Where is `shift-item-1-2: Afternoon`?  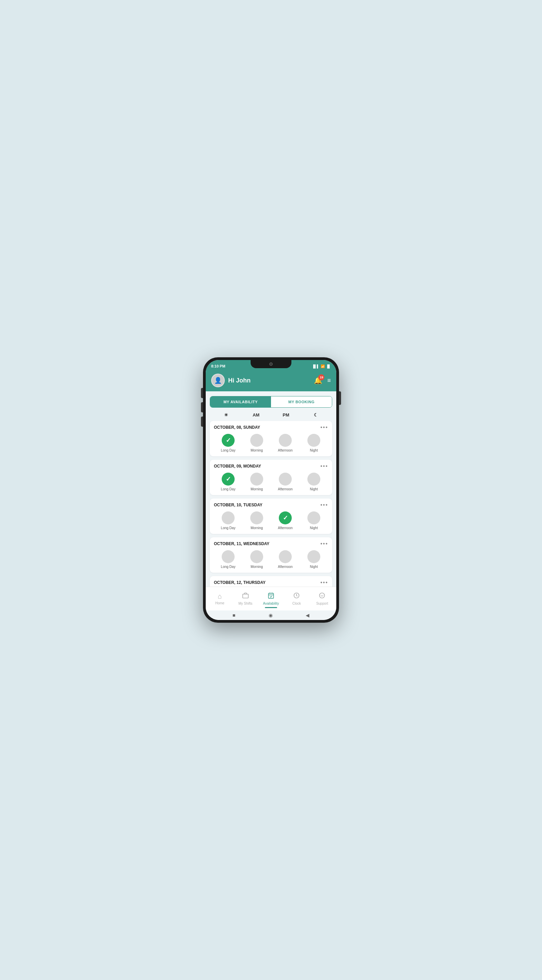
shift-item-1-2: Afternoon is located at coordinates (285, 482).